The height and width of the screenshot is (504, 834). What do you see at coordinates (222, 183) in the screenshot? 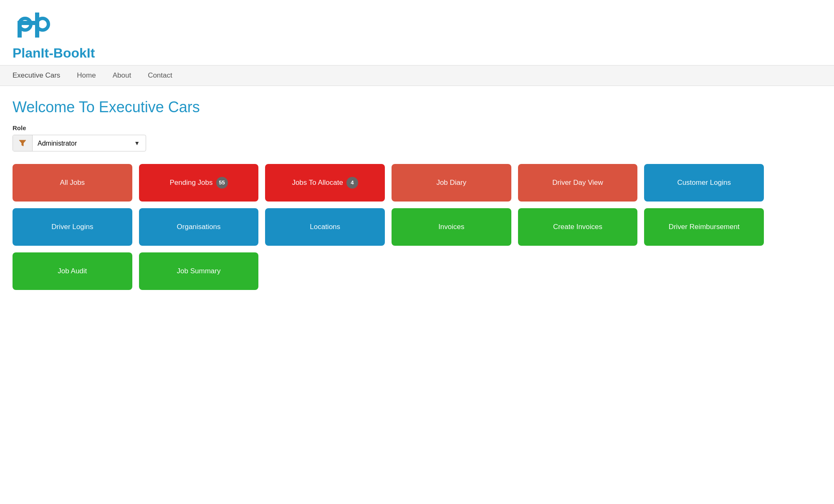
I see `pending-jobs-badge: 55` at bounding box center [222, 183].